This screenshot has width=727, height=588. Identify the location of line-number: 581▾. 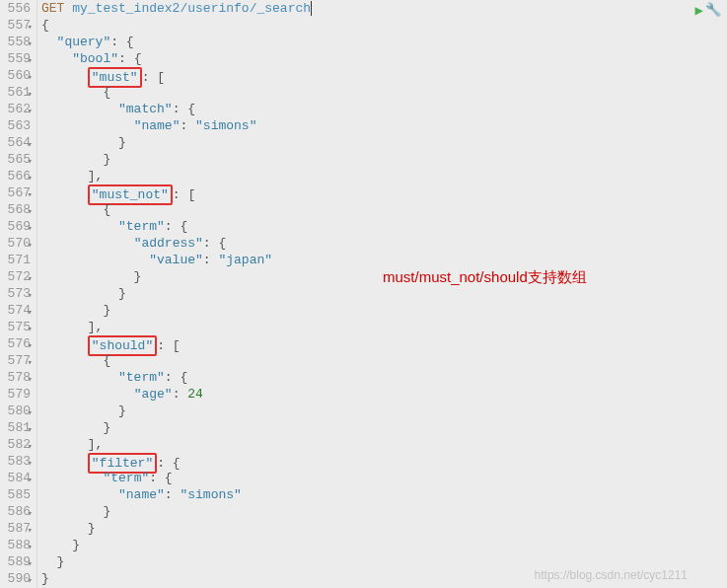
(16, 428).